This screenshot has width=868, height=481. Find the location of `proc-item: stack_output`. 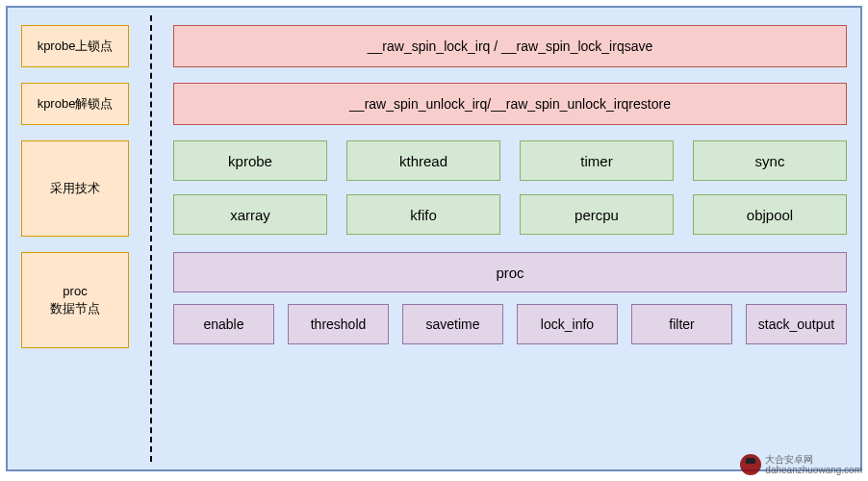

proc-item: stack_output is located at coordinates (797, 324).